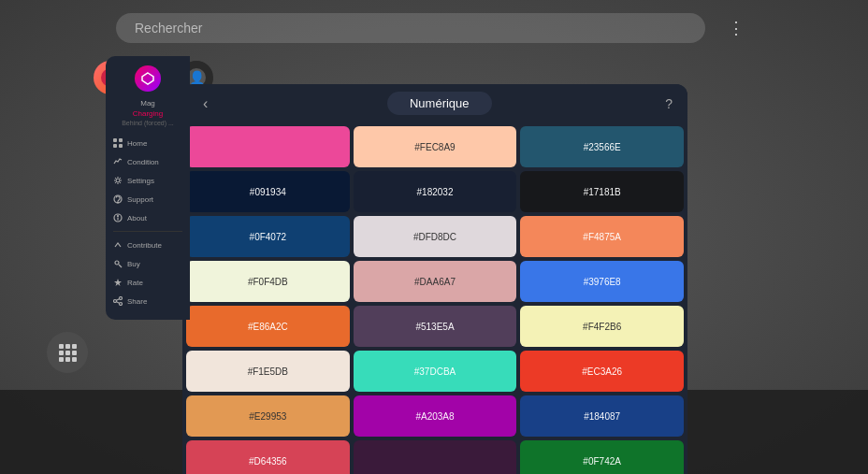 Image resolution: width=868 pixels, height=474 pixels. What do you see at coordinates (135, 282) in the screenshot?
I see `menu-rate-label: Rate` at bounding box center [135, 282].